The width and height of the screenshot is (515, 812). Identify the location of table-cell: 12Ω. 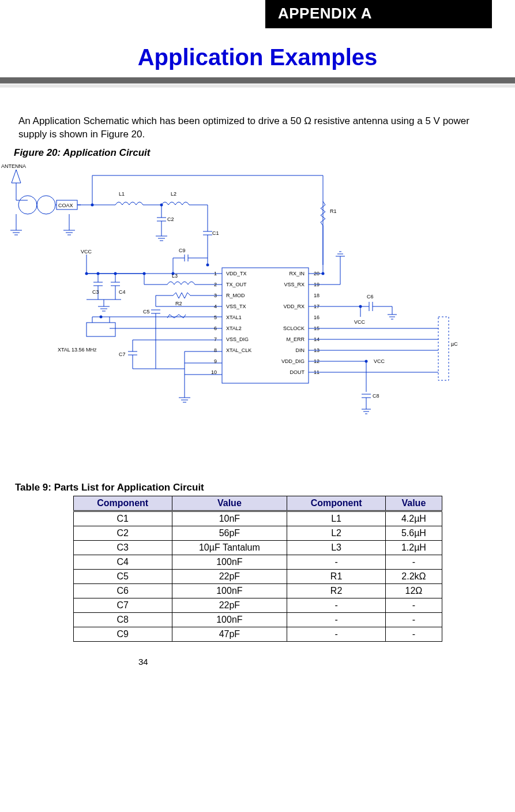
(414, 591).